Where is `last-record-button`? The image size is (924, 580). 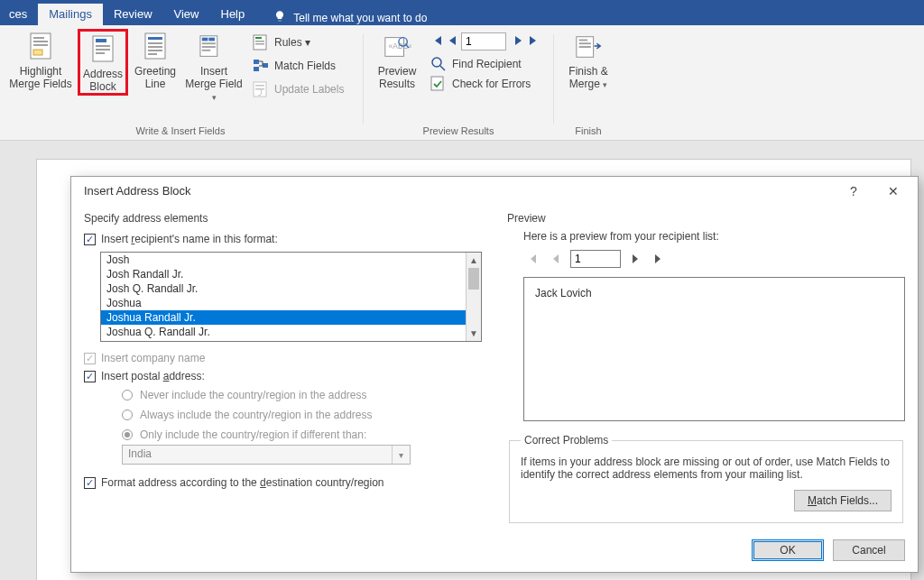 last-record-button is located at coordinates (534, 41).